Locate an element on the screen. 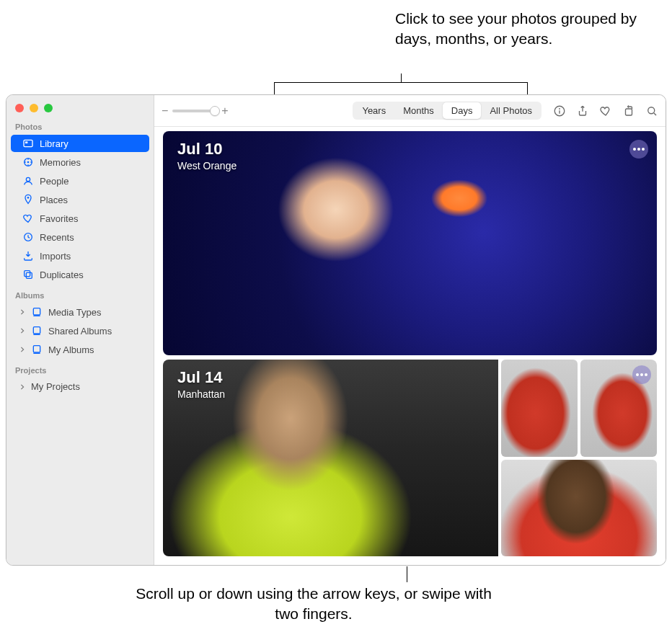  zoom-in-icon: + is located at coordinates (225, 111).